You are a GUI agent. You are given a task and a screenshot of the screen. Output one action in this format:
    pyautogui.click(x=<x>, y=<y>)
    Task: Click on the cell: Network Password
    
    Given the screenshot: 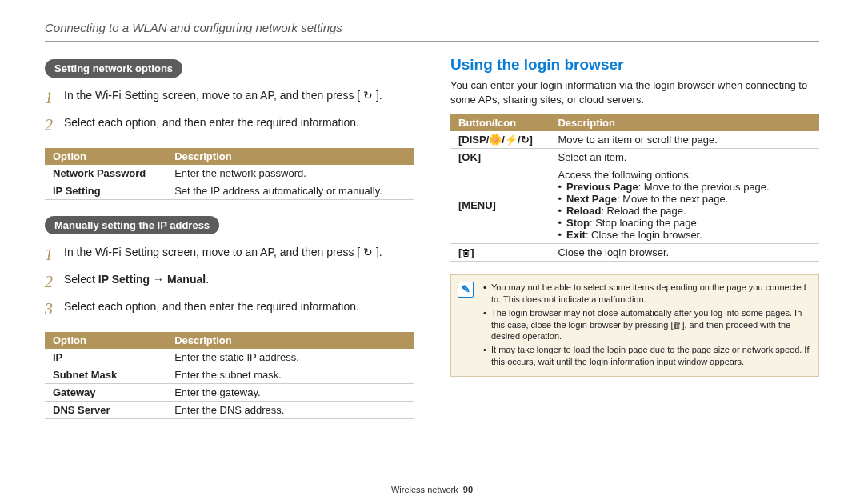 What is the action you would take?
    pyautogui.click(x=106, y=174)
    